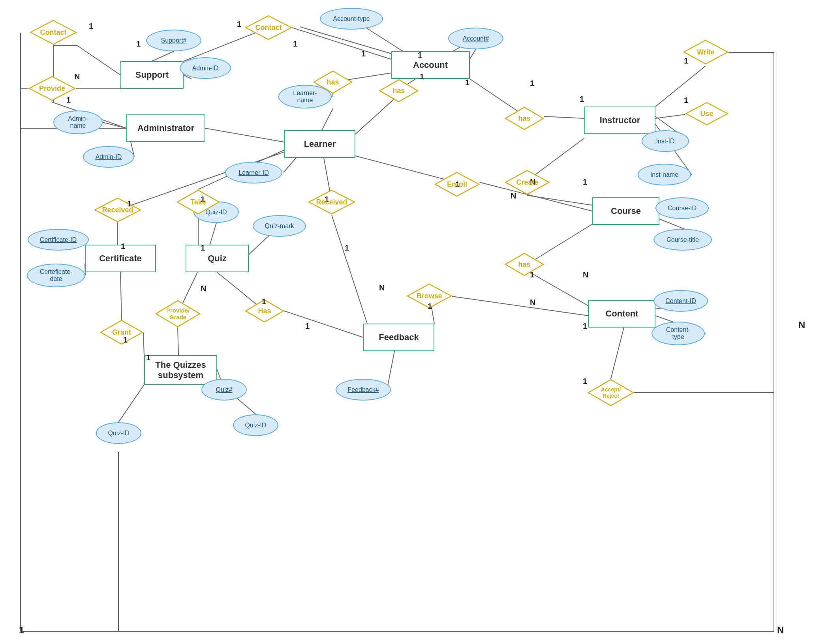  Describe the element at coordinates (683, 240) in the screenshot. I see `attr-course-title: Course-title` at that location.